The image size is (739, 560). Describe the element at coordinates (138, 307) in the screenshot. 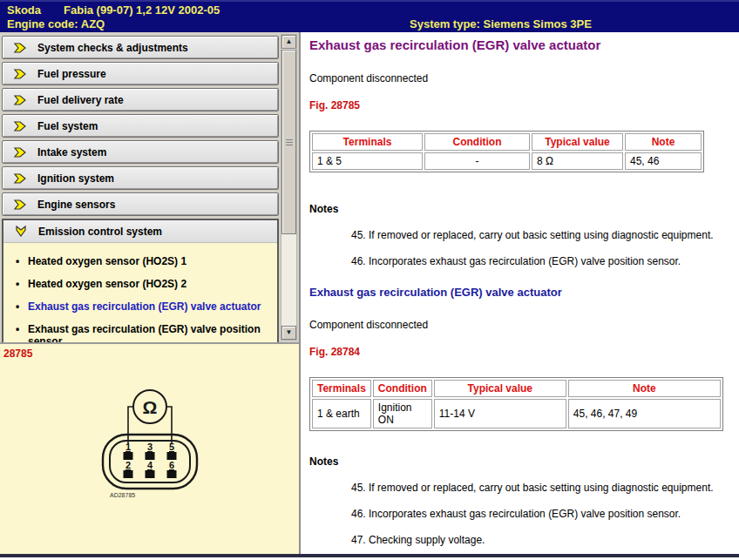

I see `sidebar-subitem-egr-valve-actuator: • Exhaust gas recirculation (EGR) valve …` at that location.